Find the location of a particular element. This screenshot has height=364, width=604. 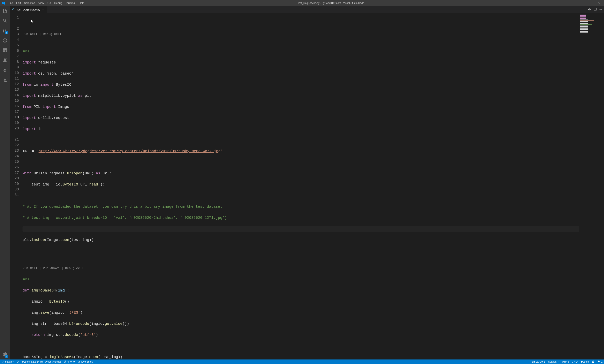

status-eol: CRLF is located at coordinates (575, 362).